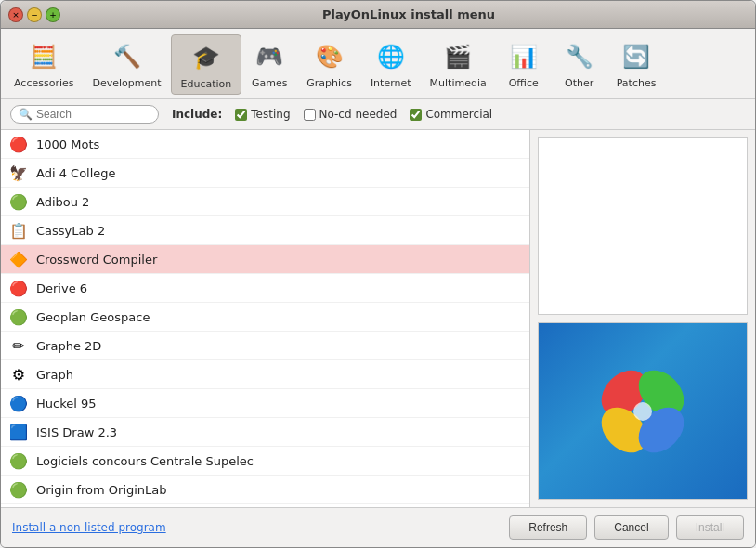 The image size is (756, 548). Describe the element at coordinates (329, 84) in the screenshot. I see `category-label-graphics: Graphics` at that location.